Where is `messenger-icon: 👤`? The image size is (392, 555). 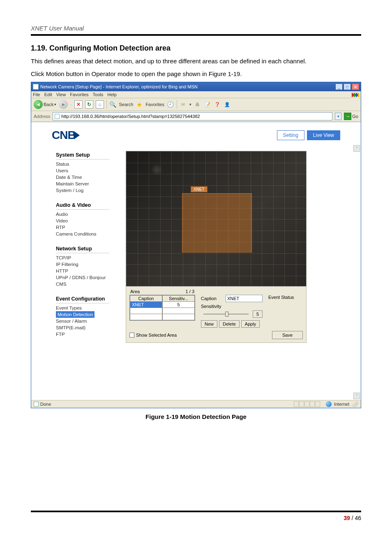 messenger-icon: 👤 is located at coordinates (227, 104).